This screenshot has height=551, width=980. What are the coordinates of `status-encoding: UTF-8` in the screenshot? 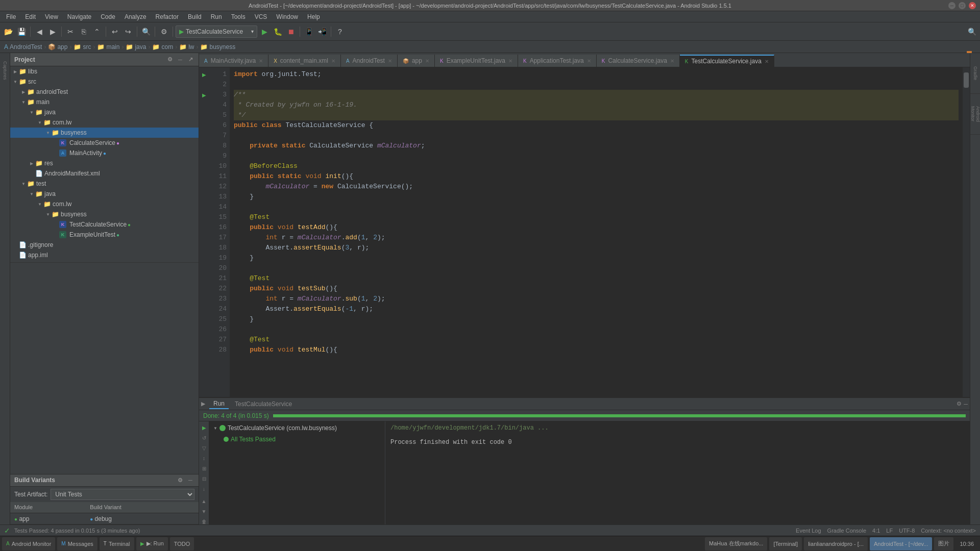 It's located at (906, 531).